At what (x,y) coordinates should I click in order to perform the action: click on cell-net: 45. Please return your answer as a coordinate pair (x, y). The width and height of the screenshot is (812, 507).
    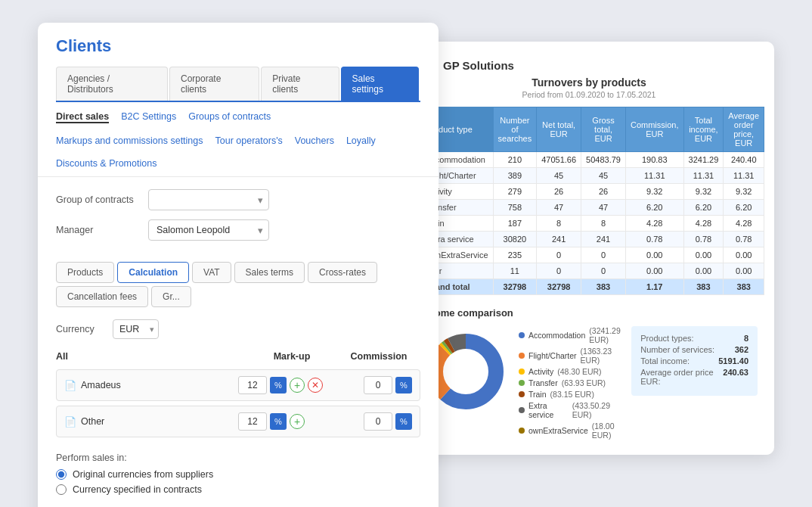
    Looking at the image, I should click on (559, 176).